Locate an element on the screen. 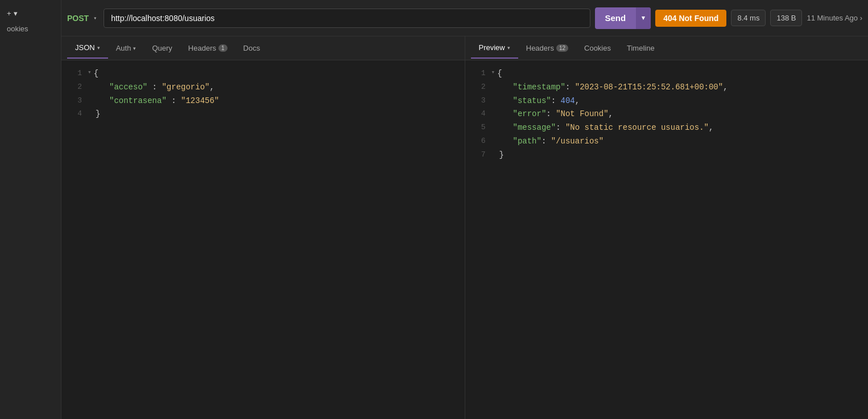 This screenshot has height=419, width=868. code-line: 5 "message": "No static resource usuario… is located at coordinates (667, 128).